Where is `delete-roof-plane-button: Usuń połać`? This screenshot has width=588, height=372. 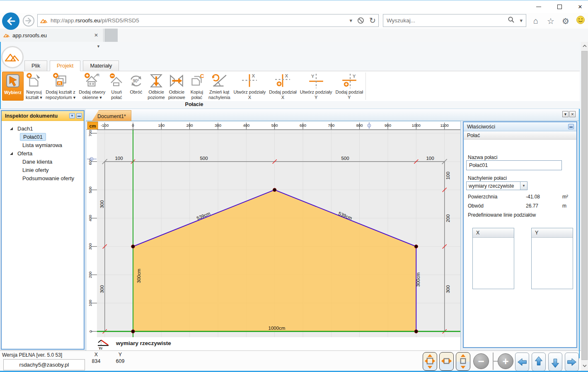 delete-roof-plane-button: Usuń połać is located at coordinates (116, 86).